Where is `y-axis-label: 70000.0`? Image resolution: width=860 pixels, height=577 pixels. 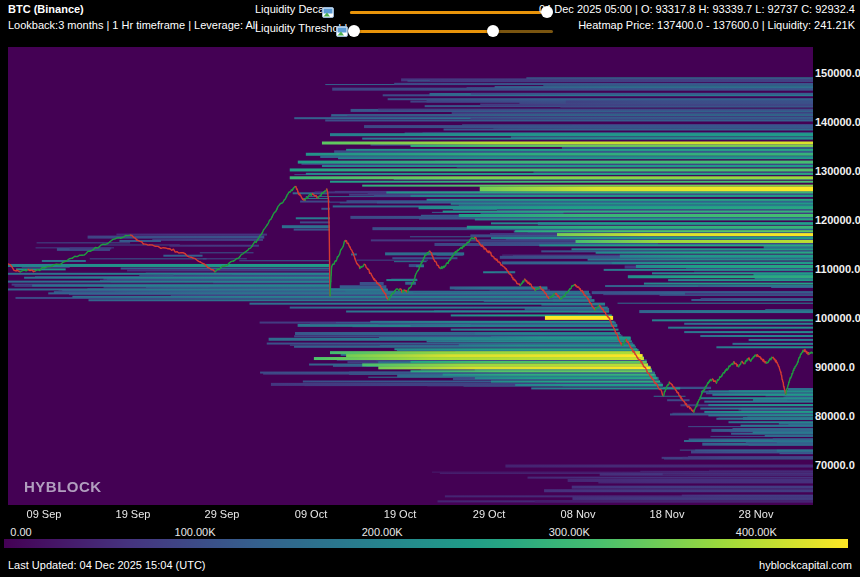
y-axis-label: 70000.0 is located at coordinates (835, 465).